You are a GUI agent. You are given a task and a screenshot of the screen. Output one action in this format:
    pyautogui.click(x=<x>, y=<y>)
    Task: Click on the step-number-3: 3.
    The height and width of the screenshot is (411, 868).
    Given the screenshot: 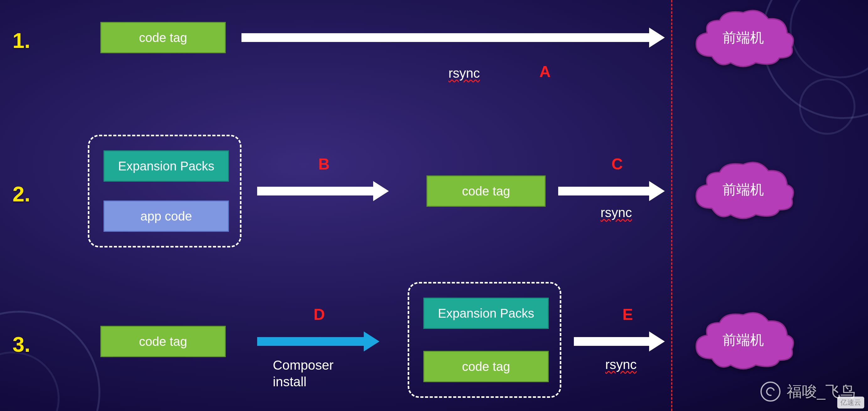 What is the action you would take?
    pyautogui.click(x=22, y=344)
    